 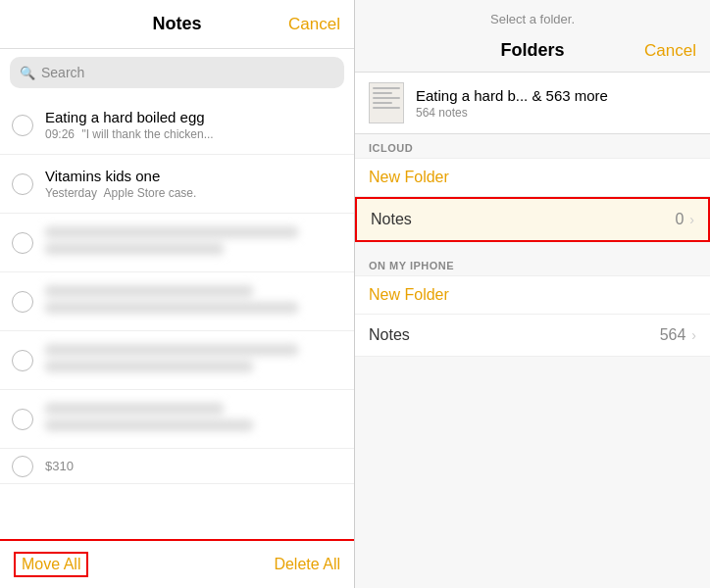 What do you see at coordinates (409, 176) in the screenshot?
I see `new-folder-button-icloud: New Folder` at bounding box center [409, 176].